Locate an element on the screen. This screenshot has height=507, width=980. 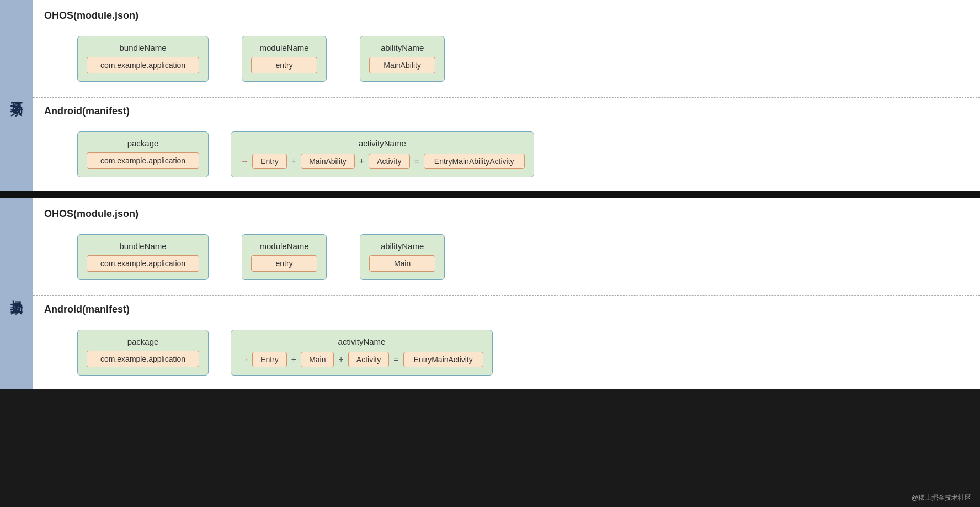
scene1-modulename-value: entry is located at coordinates (284, 65).